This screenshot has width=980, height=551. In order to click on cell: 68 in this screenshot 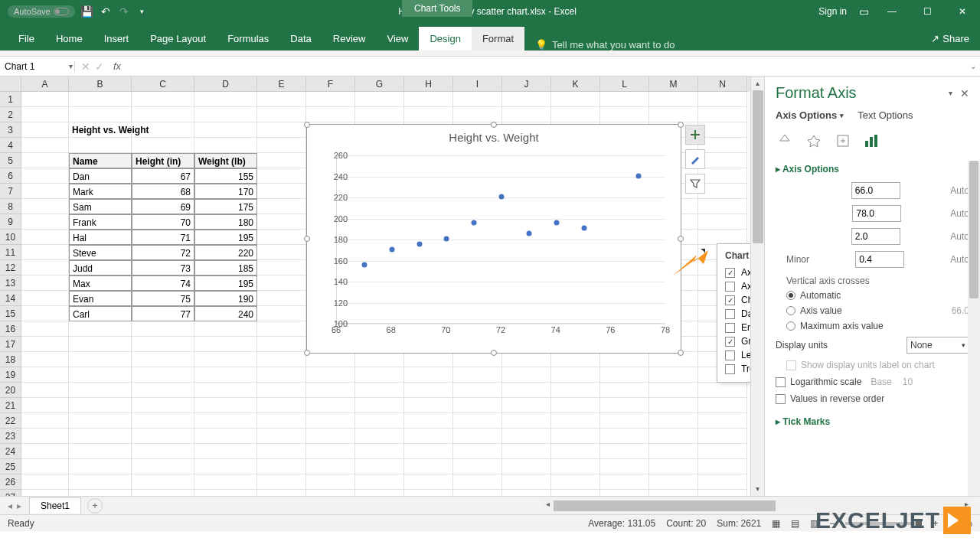, I will do `click(163, 191)`.